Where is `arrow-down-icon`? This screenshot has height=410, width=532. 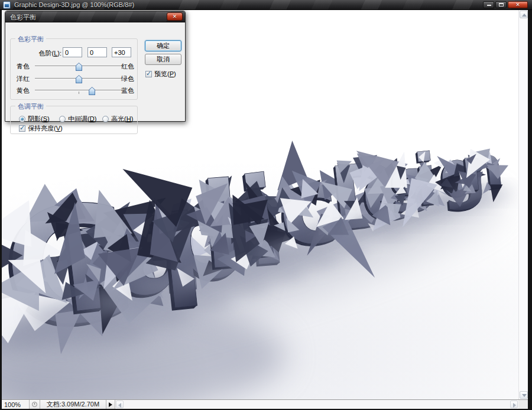
arrow-down-icon is located at coordinates (524, 396).